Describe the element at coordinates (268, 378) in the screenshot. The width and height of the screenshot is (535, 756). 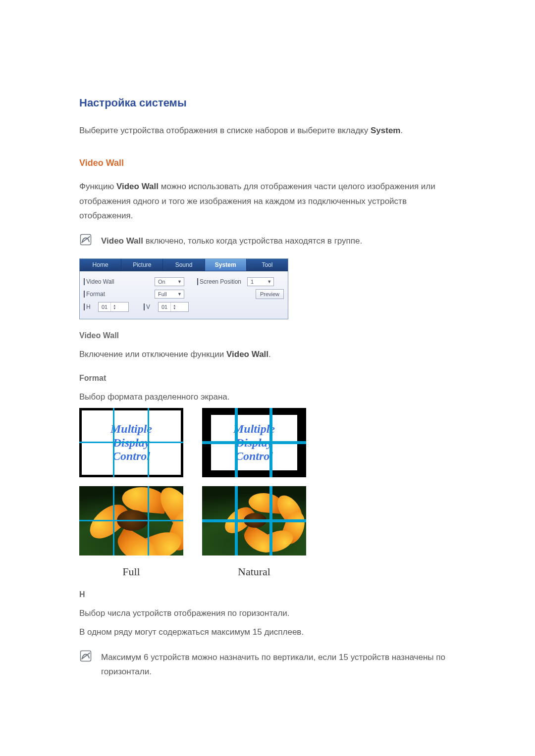
I see `subheading-format: Format` at that location.